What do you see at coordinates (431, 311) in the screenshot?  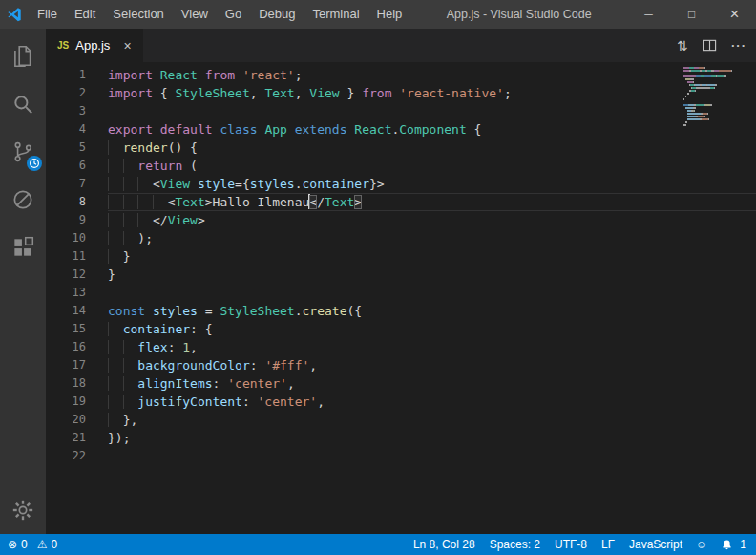 I see `code-line-text: const styles = StyleSheet.create({` at bounding box center [431, 311].